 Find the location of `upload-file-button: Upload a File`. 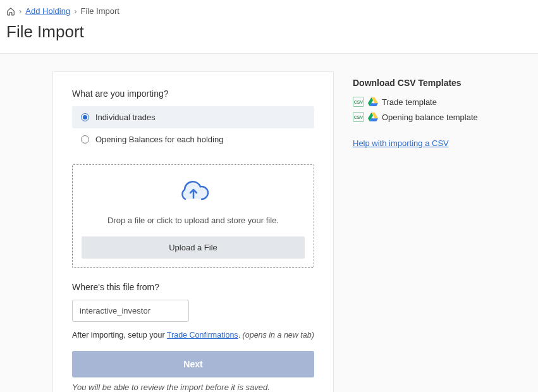

upload-file-button: Upload a File is located at coordinates (193, 248).